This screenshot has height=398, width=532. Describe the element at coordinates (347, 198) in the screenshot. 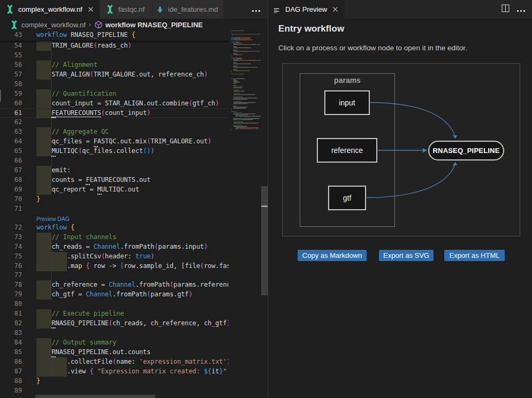

I see `node-label: gtf` at that location.